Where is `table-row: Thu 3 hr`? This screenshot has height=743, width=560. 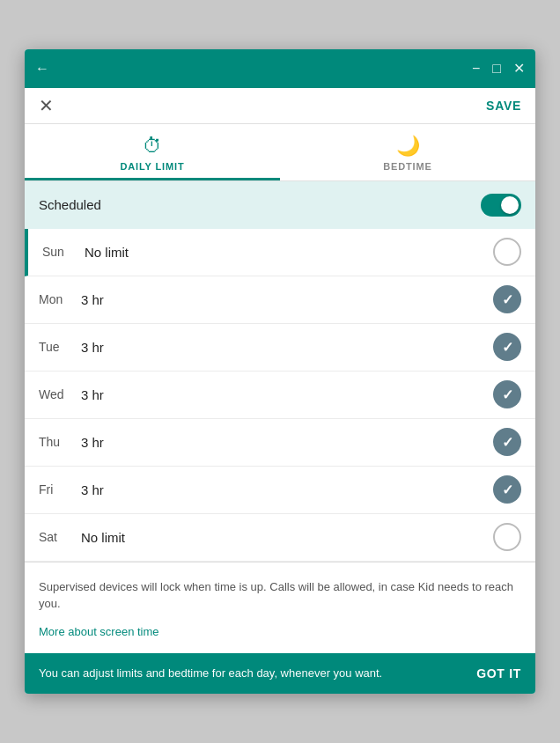 table-row: Thu 3 hr is located at coordinates (280, 443).